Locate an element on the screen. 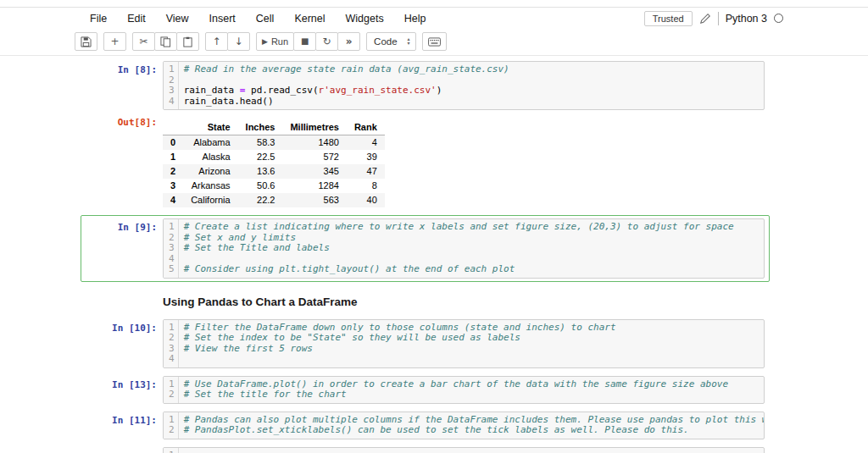 The image size is (868, 453). input-prompt: In [9]: is located at coordinates (124, 249).